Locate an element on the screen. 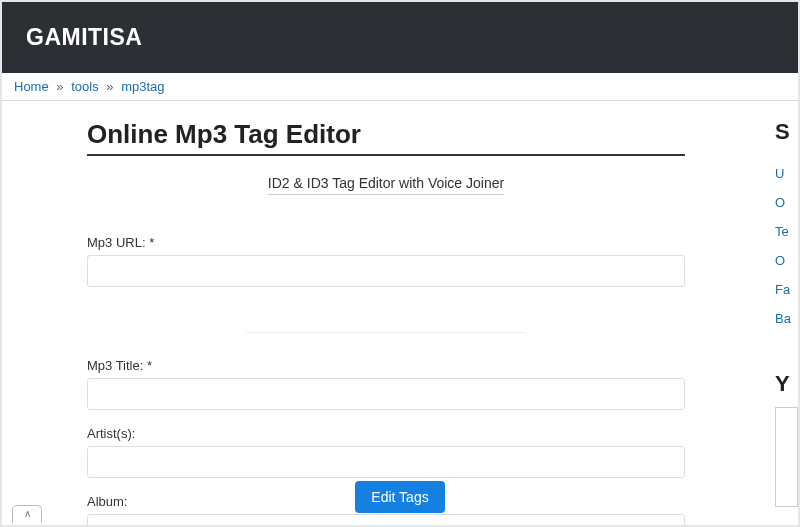 This screenshot has height=527, width=800. artist-input is located at coordinates (386, 462).